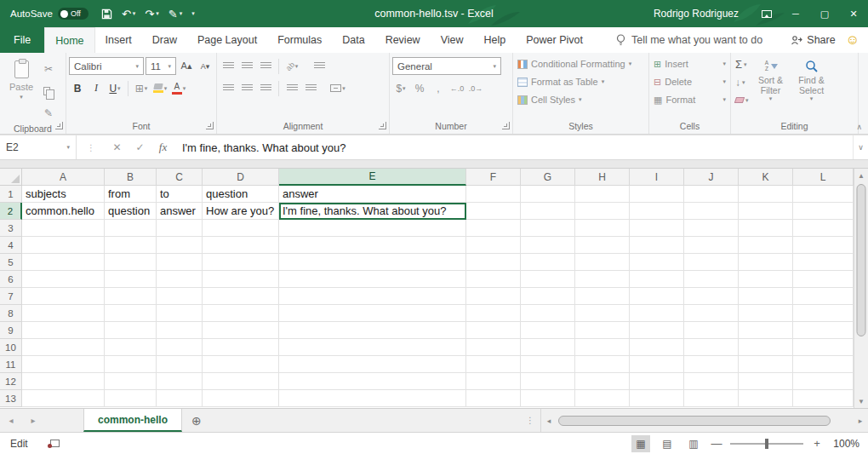 Image resolution: width=868 pixels, height=454 pixels. What do you see at coordinates (373, 194) in the screenshot?
I see `cell-E1: answer` at bounding box center [373, 194].